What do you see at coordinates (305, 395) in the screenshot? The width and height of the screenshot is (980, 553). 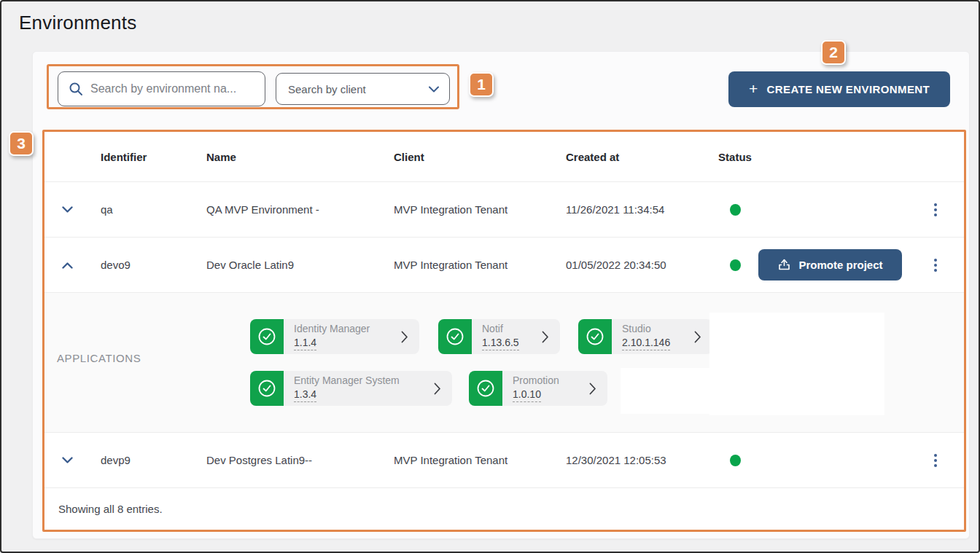 I see `application-version: 1.3.4` at bounding box center [305, 395].